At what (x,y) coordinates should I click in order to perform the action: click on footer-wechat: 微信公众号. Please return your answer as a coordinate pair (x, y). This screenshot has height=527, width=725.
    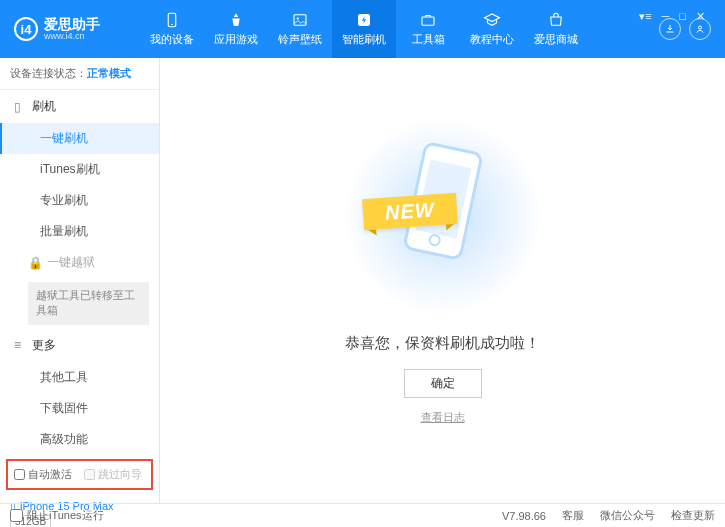
    Looking at the image, I should click on (628, 516).